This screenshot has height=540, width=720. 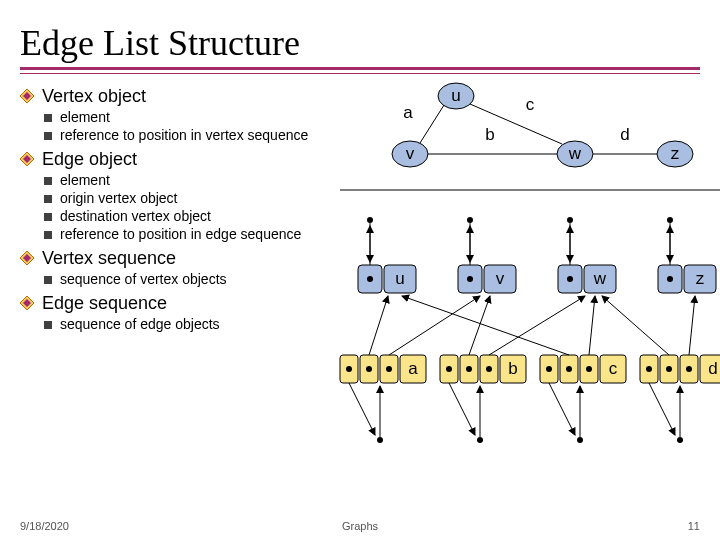 I want to click on vseq-u: u, so click(x=400, y=278).